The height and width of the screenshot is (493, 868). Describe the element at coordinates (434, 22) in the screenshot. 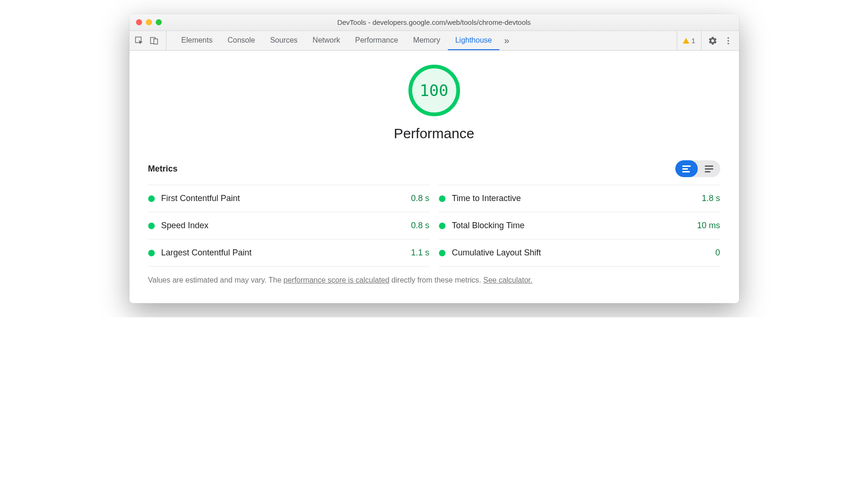

I see `titlebar: DevTools - developers.google.com/web/too…` at that location.